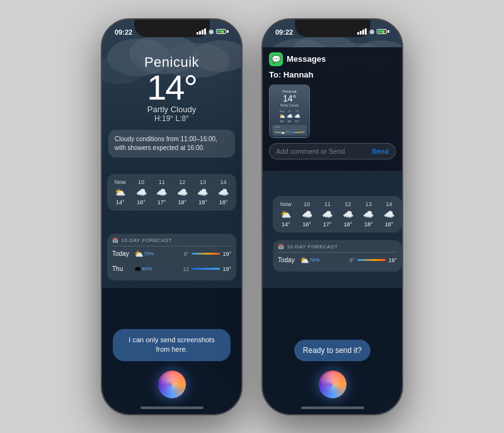  I want to click on weather-description: Partly Cloudy, so click(171, 110).